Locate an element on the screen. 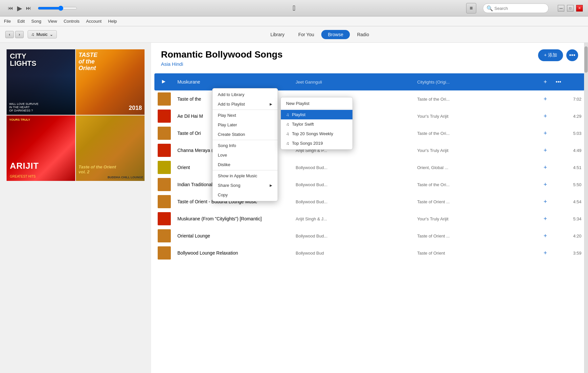  chevron-down-icon: ⌄ is located at coordinates (51, 34).